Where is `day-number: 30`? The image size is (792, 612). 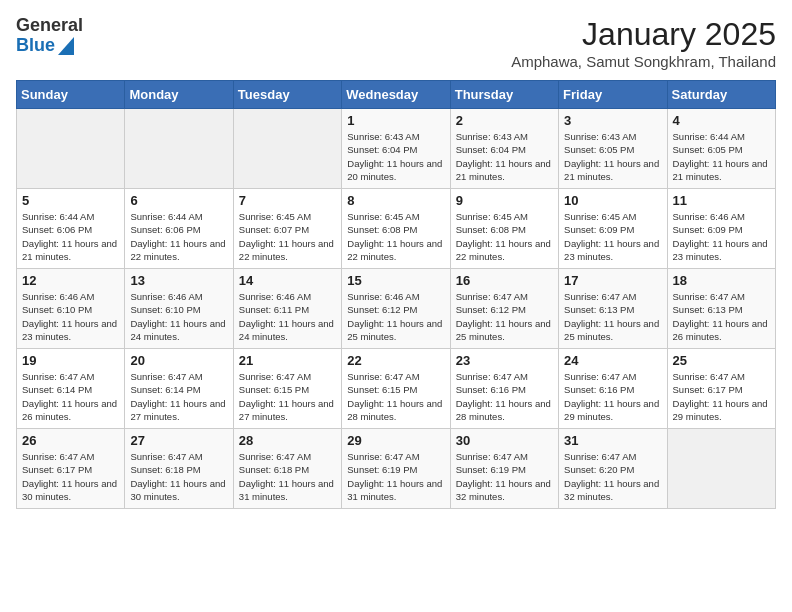 day-number: 30 is located at coordinates (504, 440).